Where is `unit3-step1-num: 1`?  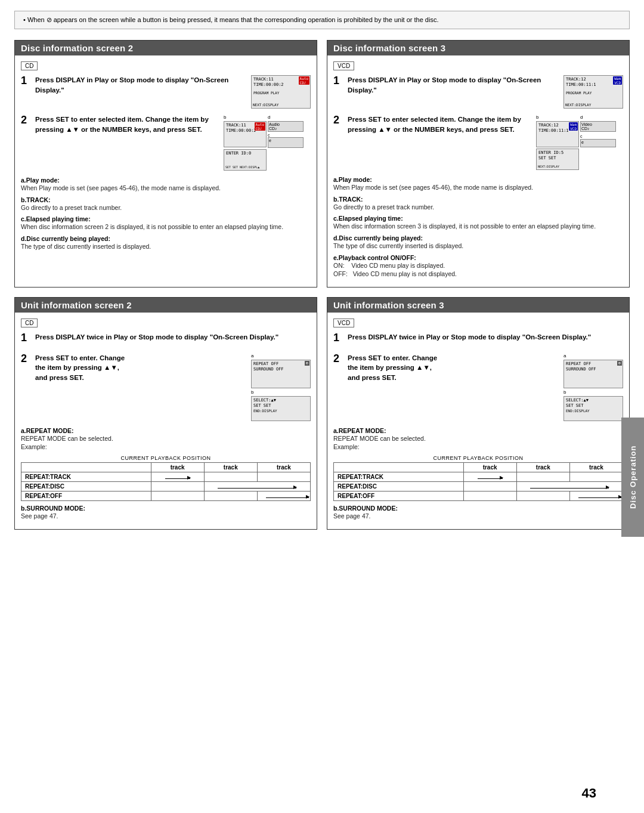 unit3-step1-num: 1 is located at coordinates (338, 338).